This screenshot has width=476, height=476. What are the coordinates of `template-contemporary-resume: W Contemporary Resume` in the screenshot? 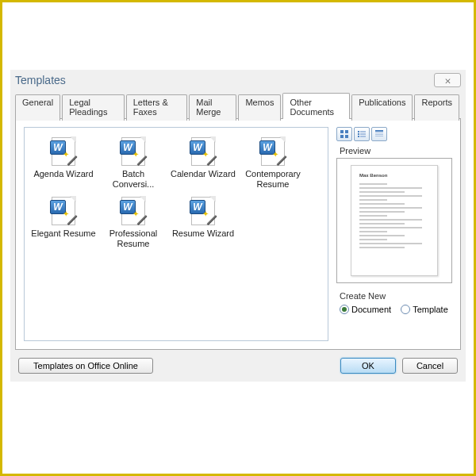 It's located at (273, 163).